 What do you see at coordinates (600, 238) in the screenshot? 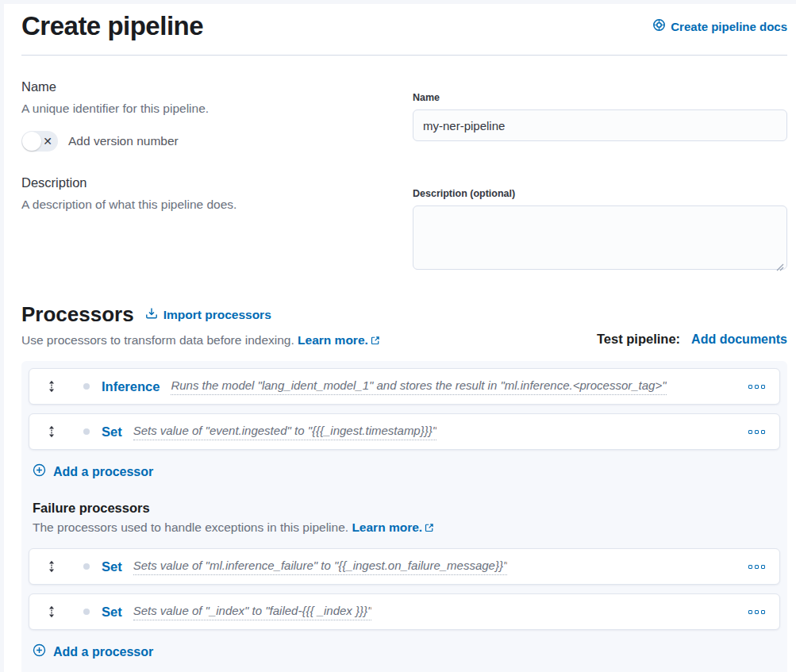
I see `pipeline-description-textarea` at bounding box center [600, 238].